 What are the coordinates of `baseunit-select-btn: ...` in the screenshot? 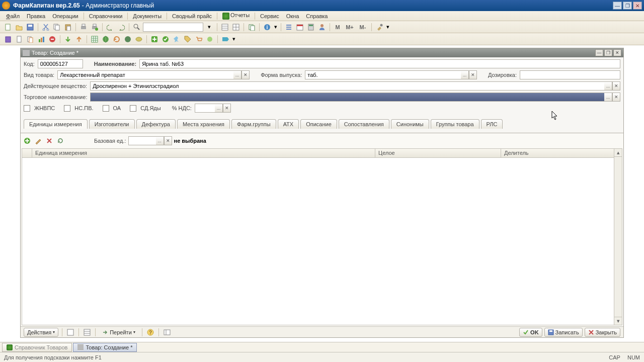 It's located at (160, 141).